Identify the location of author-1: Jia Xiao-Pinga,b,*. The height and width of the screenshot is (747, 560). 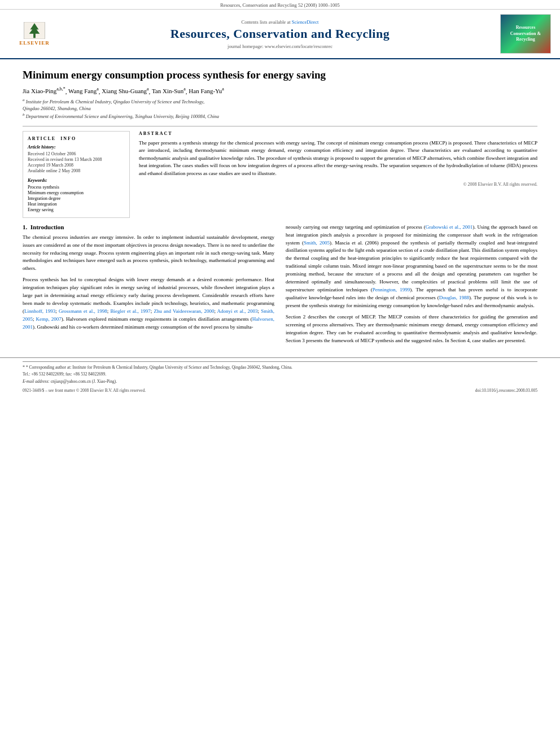
(44, 91).